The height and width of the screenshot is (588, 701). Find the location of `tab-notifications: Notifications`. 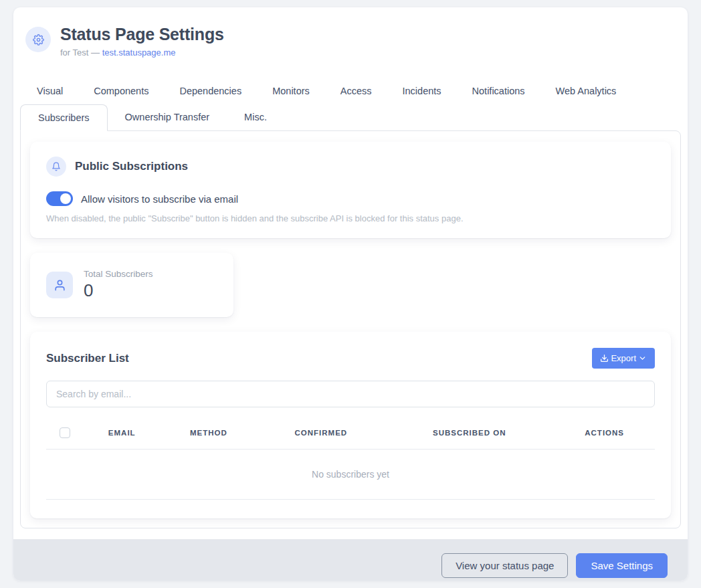

tab-notifications: Notifications is located at coordinates (499, 91).